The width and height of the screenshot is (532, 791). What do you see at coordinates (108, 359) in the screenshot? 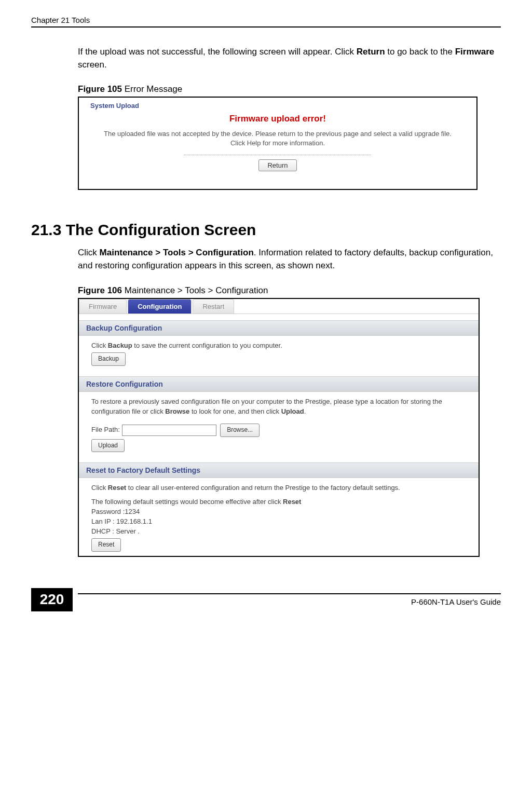
I see `backup-button: Backup` at bounding box center [108, 359].